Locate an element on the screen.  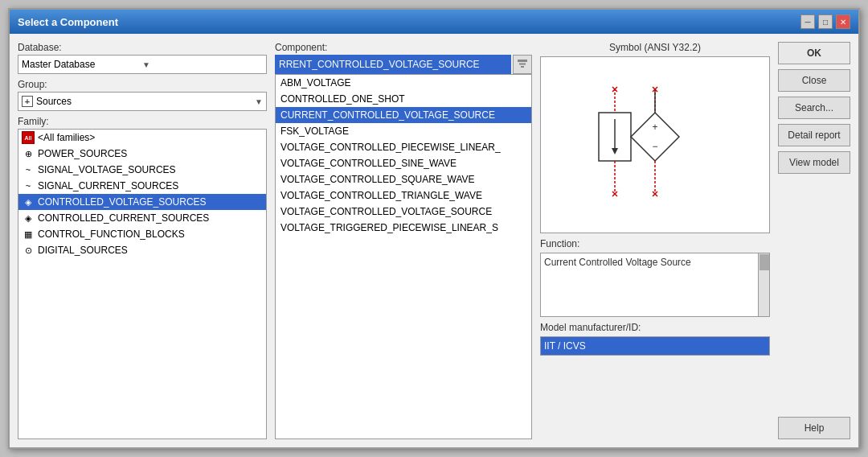
title-bar: Select a Component ─ □ ✕ is located at coordinates (434, 22).